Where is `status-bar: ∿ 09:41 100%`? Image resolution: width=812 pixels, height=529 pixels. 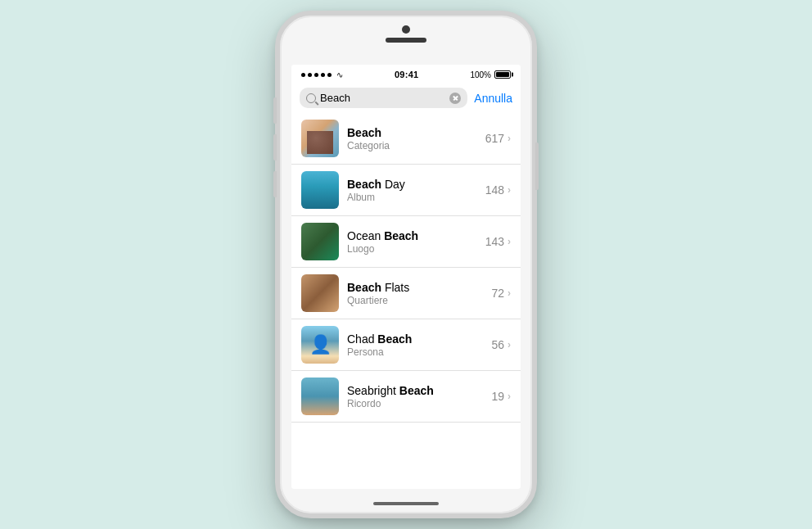 status-bar: ∿ 09:41 100% is located at coordinates (406, 74).